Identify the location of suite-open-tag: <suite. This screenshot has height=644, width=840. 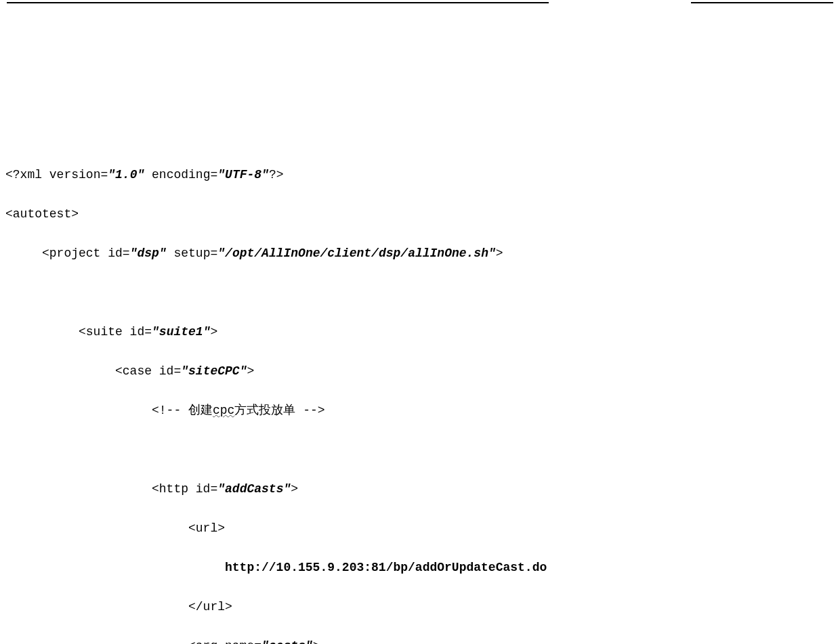
(100, 332).